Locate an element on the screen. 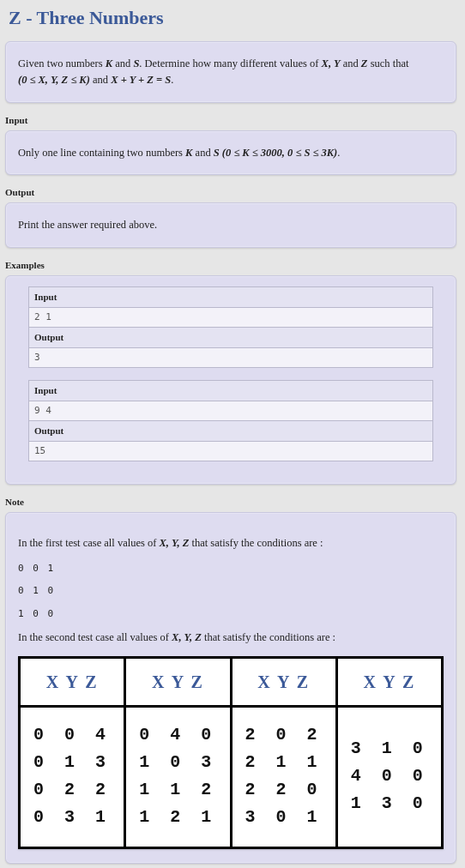 Image resolution: width=465 pixels, height=868 pixels. math-XY: X, Y is located at coordinates (331, 63).